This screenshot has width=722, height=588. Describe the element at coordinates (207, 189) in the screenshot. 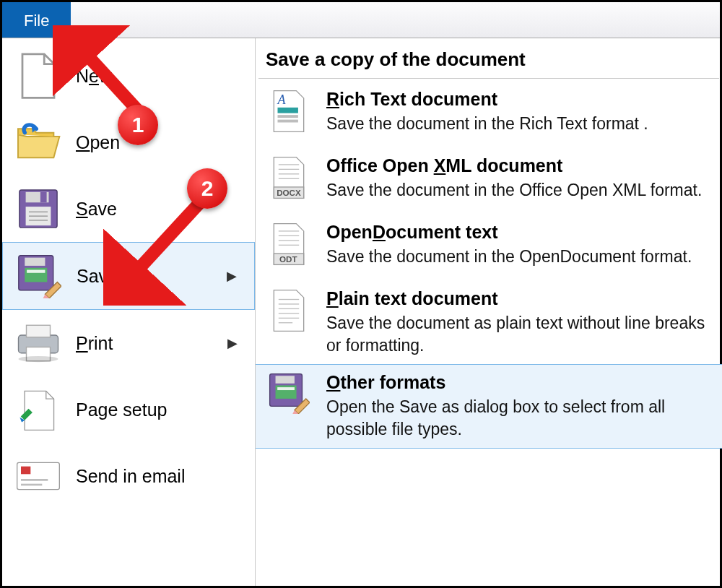

I see `annotation-badge-2: 2` at that location.